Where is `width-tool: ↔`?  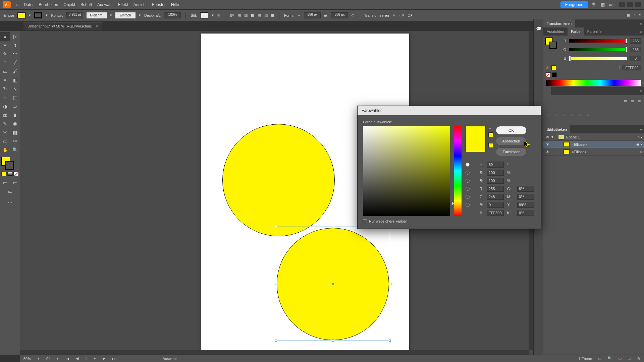 width-tool: ↔ is located at coordinates (5, 98).